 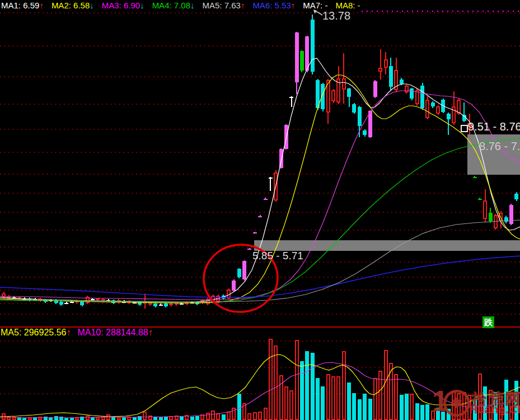 I want to click on ma-value-label: MA1: 6.59↑, so click(x=22, y=6).